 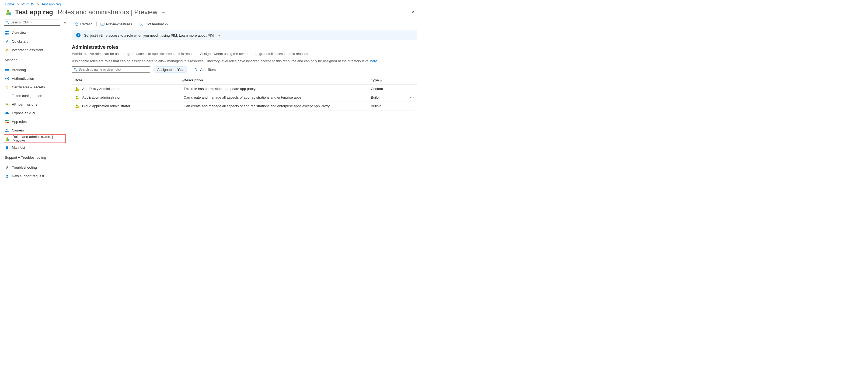 What do you see at coordinates (27, 96) in the screenshot?
I see `sidebar-item-label: Token configuration` at bounding box center [27, 96].